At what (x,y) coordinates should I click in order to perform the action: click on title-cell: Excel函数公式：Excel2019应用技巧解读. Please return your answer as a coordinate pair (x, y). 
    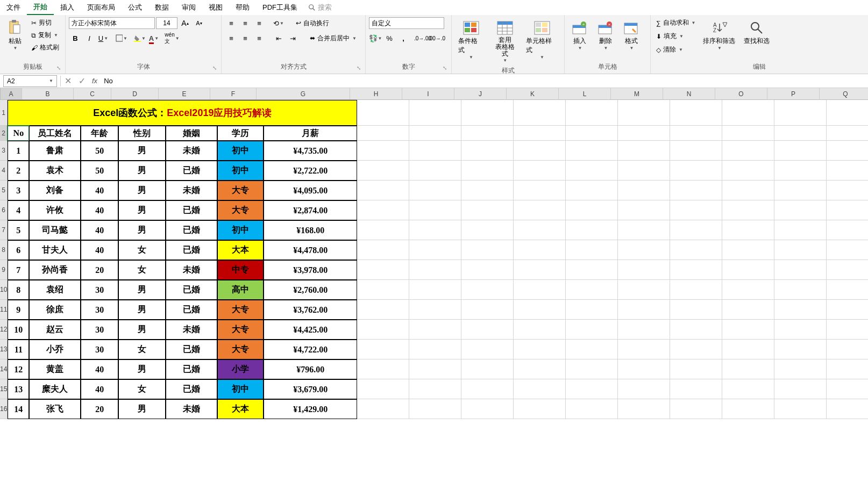
    Looking at the image, I should click on (182, 113).